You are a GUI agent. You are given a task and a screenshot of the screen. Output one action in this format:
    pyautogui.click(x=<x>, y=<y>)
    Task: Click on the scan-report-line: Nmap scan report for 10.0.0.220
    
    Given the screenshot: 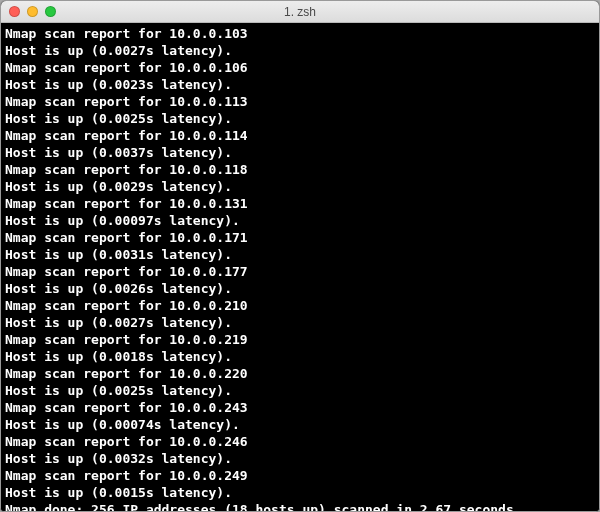 What is the action you would take?
    pyautogui.click(x=300, y=374)
    